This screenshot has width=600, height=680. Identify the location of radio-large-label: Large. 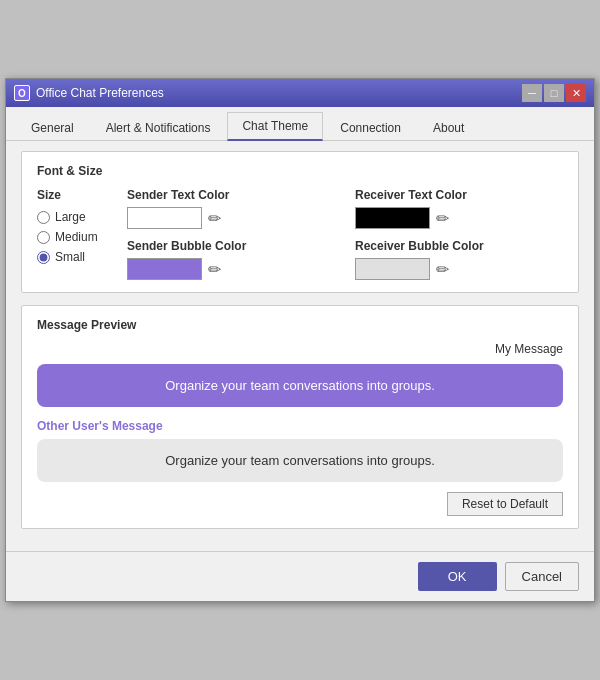
(70, 217).